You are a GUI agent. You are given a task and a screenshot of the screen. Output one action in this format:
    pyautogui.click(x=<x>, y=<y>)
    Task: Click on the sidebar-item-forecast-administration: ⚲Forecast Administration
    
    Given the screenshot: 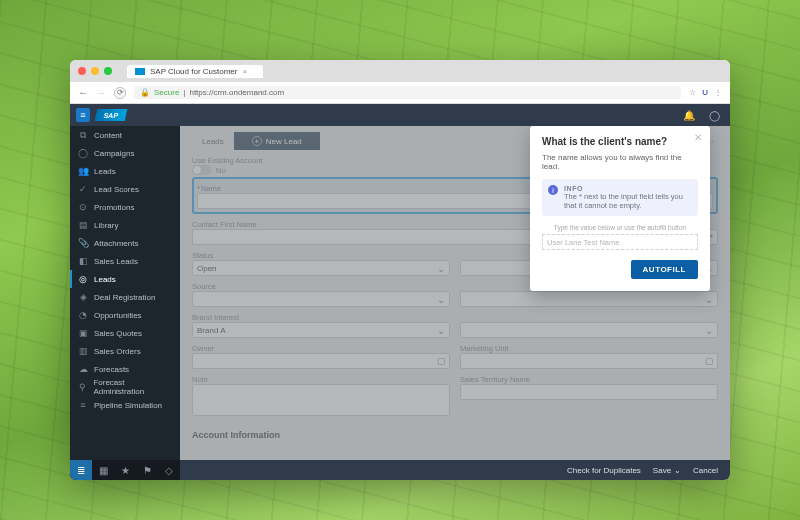 What is the action you would take?
    pyautogui.click(x=125, y=387)
    